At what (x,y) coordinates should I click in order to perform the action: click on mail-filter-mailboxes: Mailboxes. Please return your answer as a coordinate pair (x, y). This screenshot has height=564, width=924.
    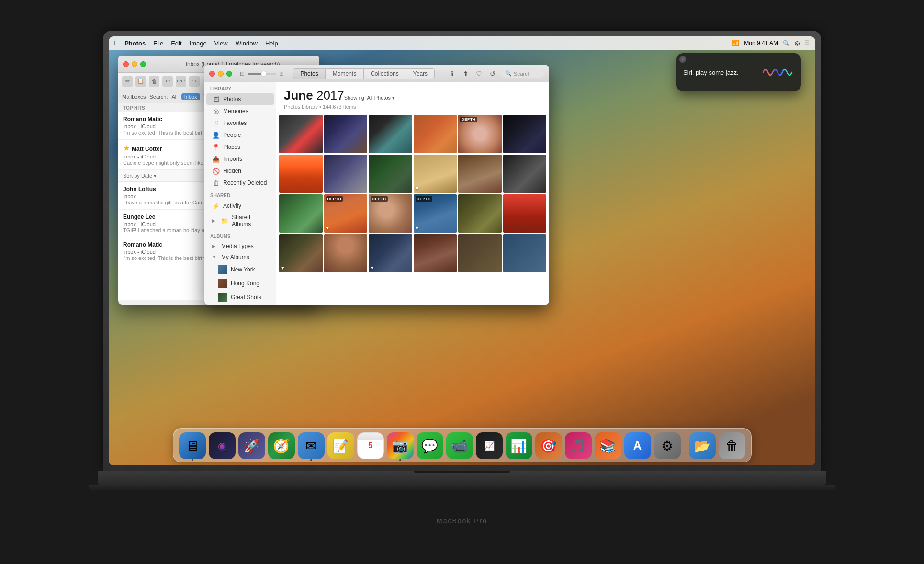
    Looking at the image, I should click on (134, 97).